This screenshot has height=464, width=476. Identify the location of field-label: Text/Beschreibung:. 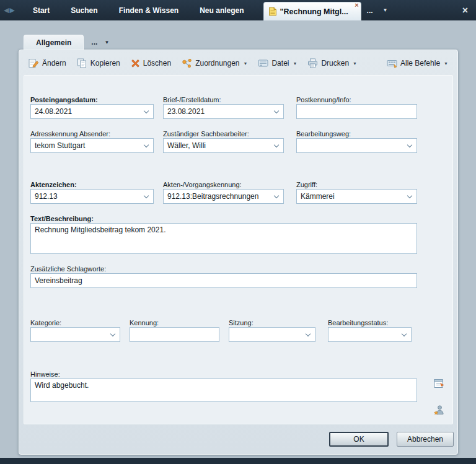
(224, 219).